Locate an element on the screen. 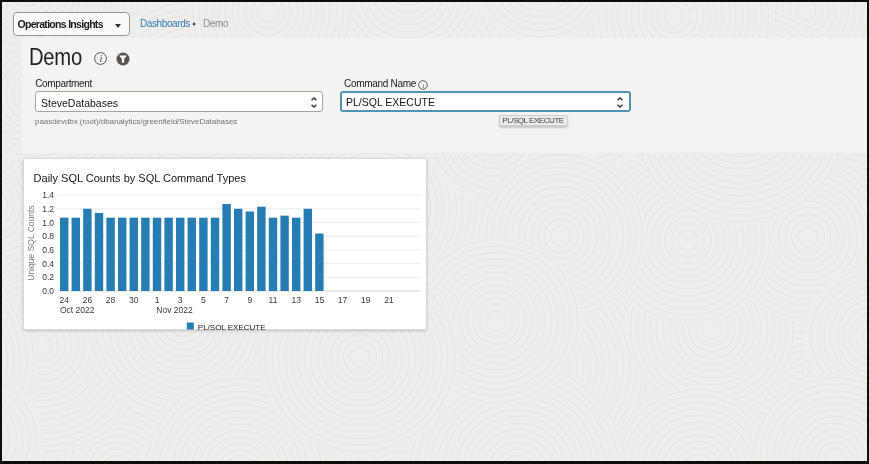 Image resolution: width=869 pixels, height=464 pixels. svg-text:Daily SQL Counts by SQL Comman: Daily SQL Counts by SQL Command Types is located at coordinates (140, 178).